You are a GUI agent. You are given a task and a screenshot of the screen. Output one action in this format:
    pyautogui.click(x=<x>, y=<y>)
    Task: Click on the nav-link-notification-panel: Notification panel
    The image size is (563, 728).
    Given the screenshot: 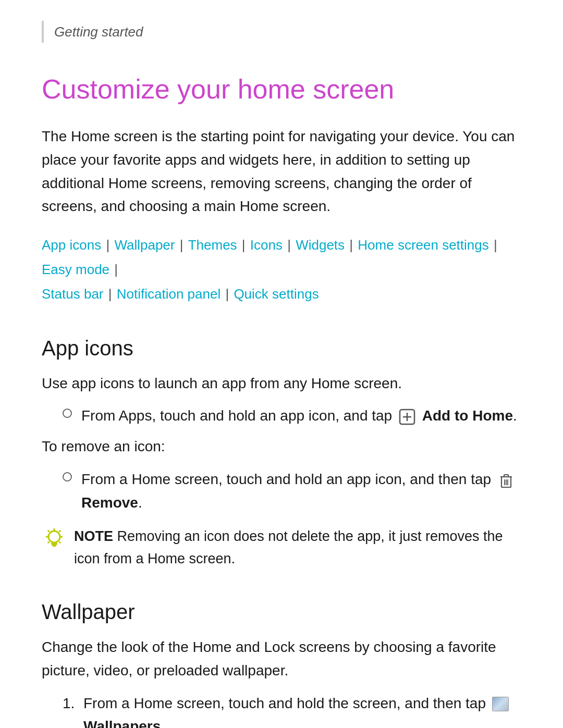 What is the action you would take?
    pyautogui.click(x=169, y=294)
    